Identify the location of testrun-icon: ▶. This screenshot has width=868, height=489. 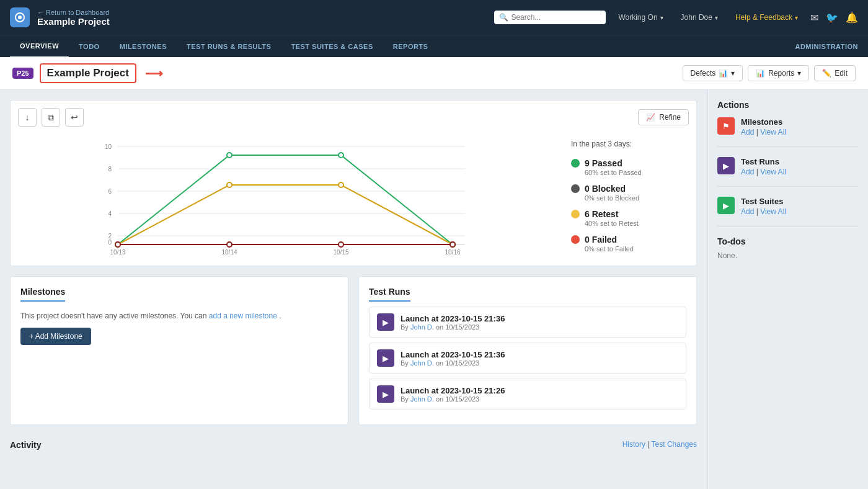
(726, 166).